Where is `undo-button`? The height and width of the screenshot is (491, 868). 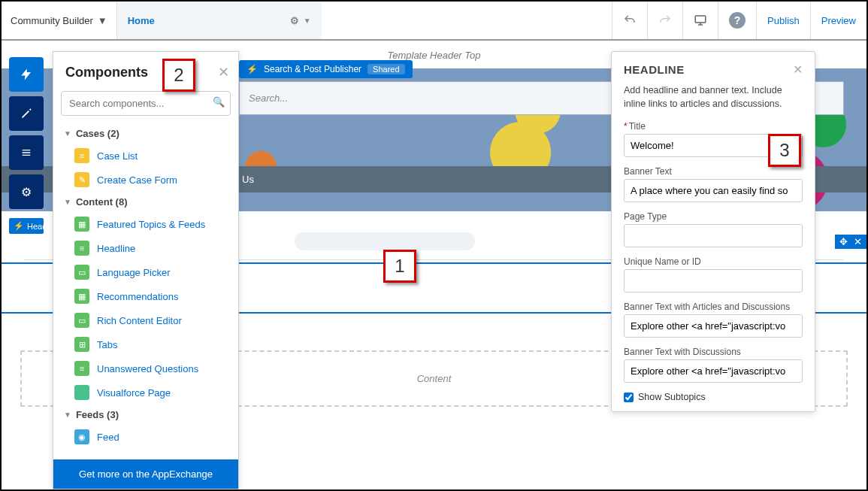 undo-button is located at coordinates (630, 20).